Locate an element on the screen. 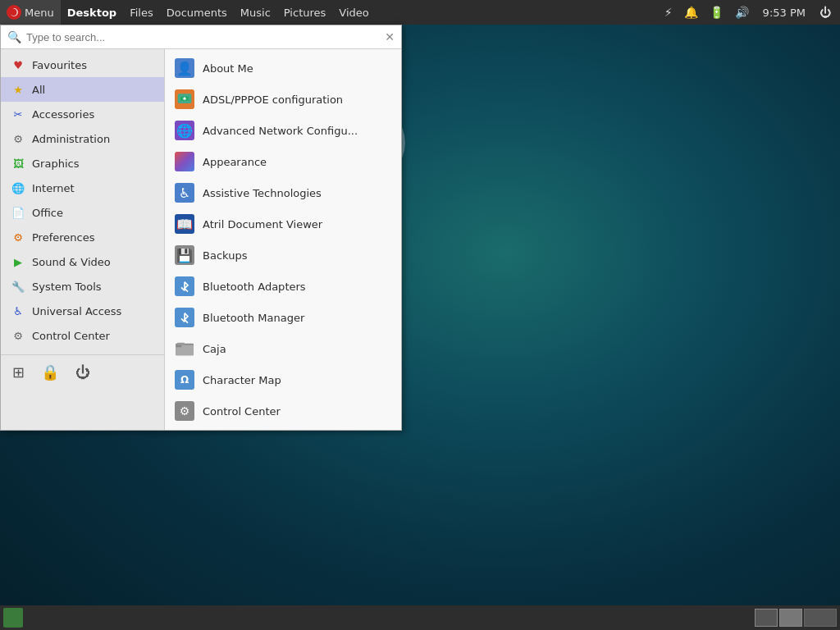  battery-icon: 🔋 is located at coordinates (717, 12).